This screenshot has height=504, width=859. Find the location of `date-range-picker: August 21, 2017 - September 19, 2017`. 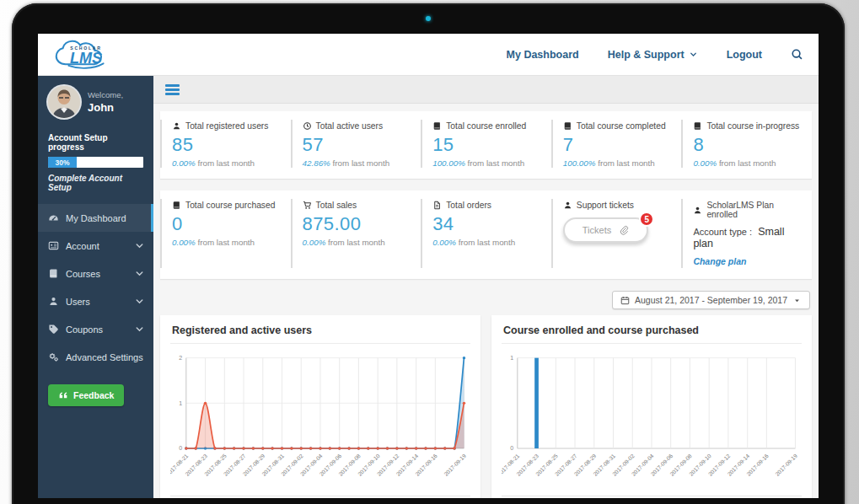

date-range-picker: August 21, 2017 - September 19, 2017 is located at coordinates (711, 300).